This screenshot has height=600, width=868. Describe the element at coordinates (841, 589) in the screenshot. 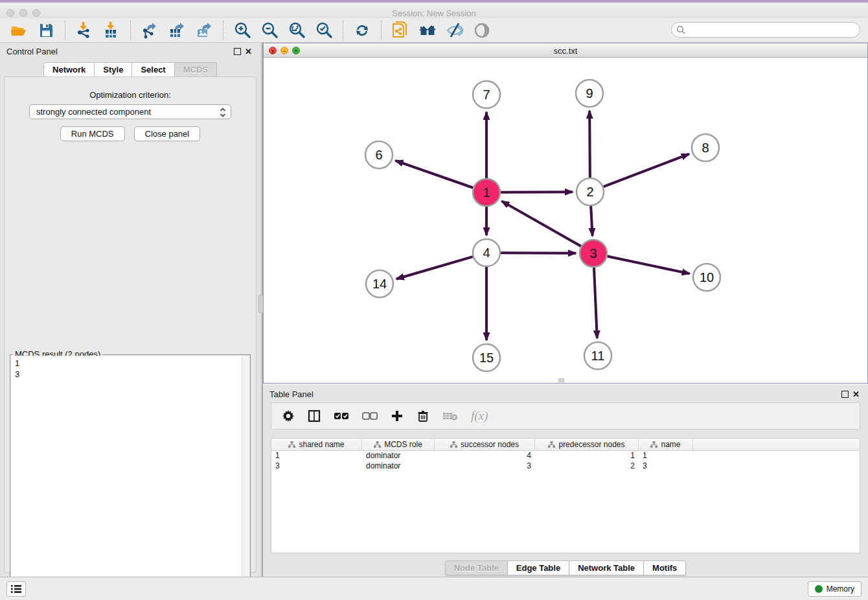

I see `memory-label: Memory` at that location.